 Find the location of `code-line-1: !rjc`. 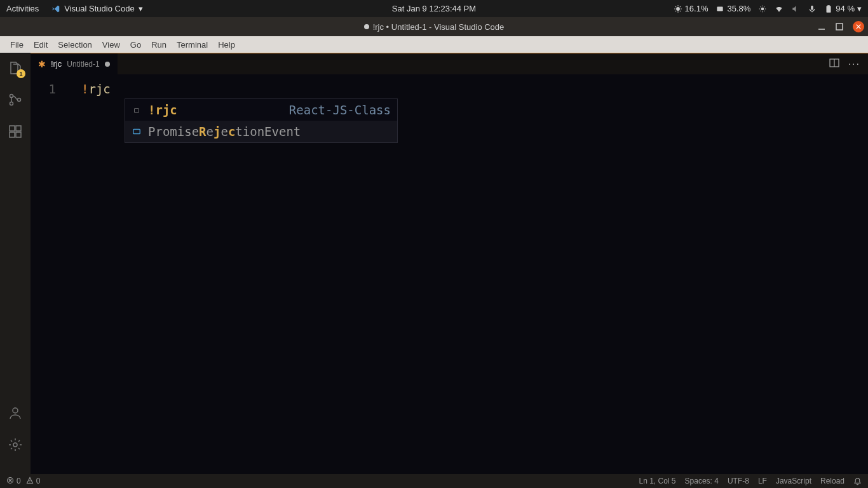

code-line-1: !rjc is located at coordinates (475, 89).